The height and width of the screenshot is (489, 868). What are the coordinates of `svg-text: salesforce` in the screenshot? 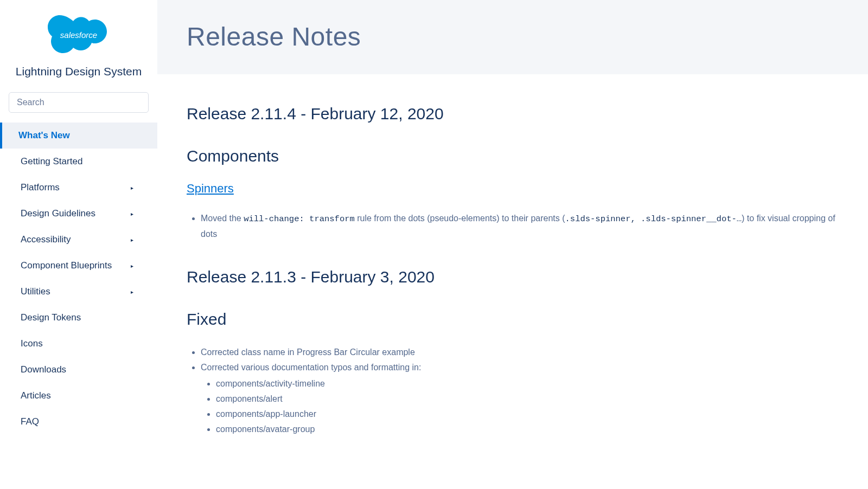 It's located at (79, 35).